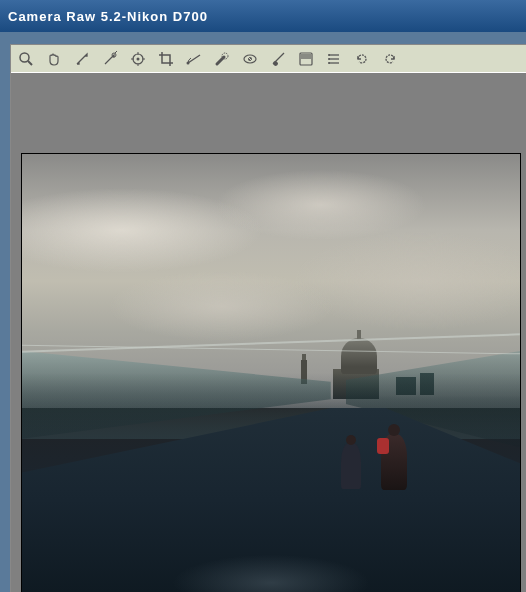  I want to click on graduated-filter-icon, so click(306, 59).